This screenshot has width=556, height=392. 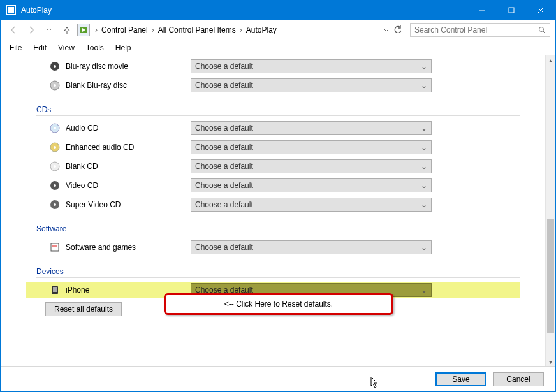 What do you see at coordinates (518, 379) in the screenshot?
I see `cancel-button: Cancel` at bounding box center [518, 379].